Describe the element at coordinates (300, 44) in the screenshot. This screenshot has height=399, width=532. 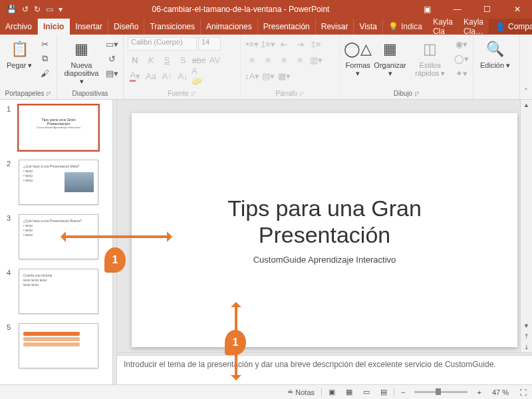
I see `increase-indent-icon: ⇥` at that location.